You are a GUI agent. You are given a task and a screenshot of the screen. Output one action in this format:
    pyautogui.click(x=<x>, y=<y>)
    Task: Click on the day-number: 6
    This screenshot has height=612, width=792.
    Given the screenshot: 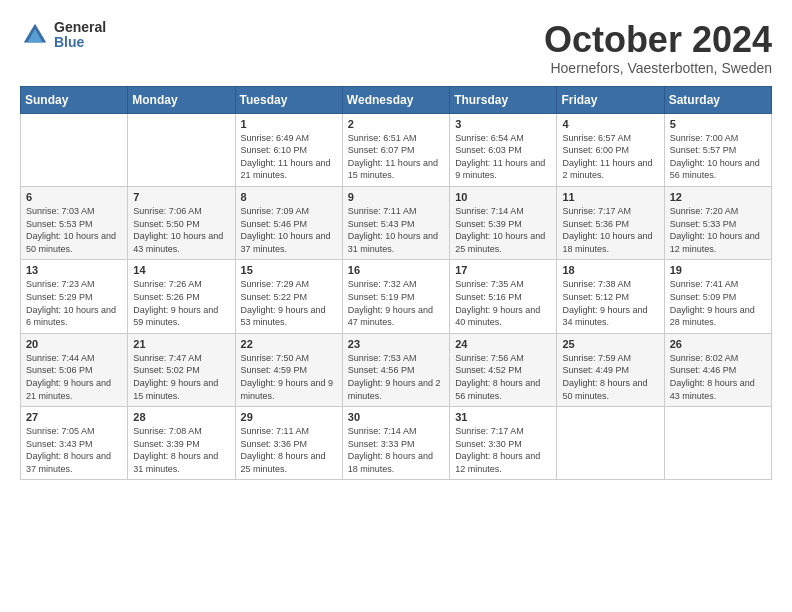 What is the action you would take?
    pyautogui.click(x=74, y=197)
    